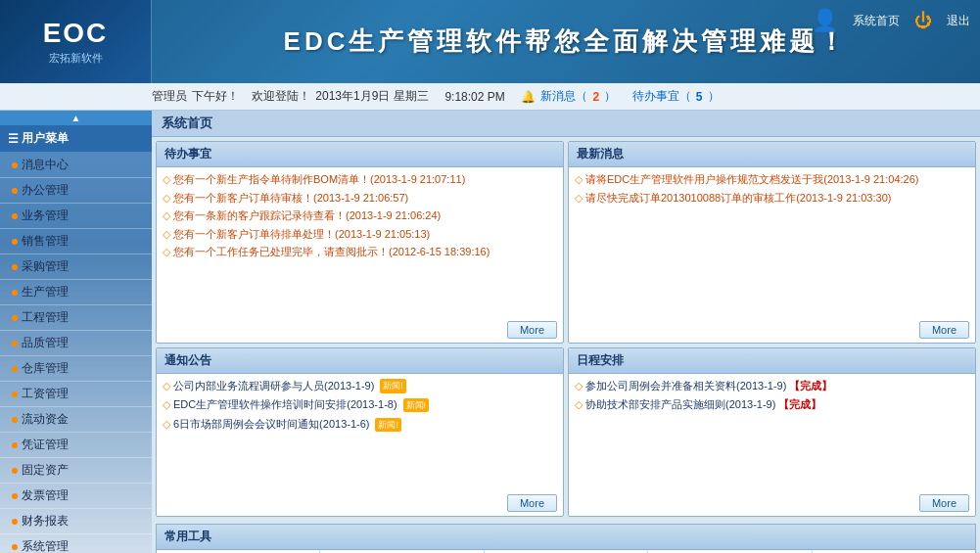 Image resolution: width=980 pixels, height=553 pixels. I want to click on schedule-text-1: 参加公司周例会并准备相关资料(2013-1-9), so click(685, 387).